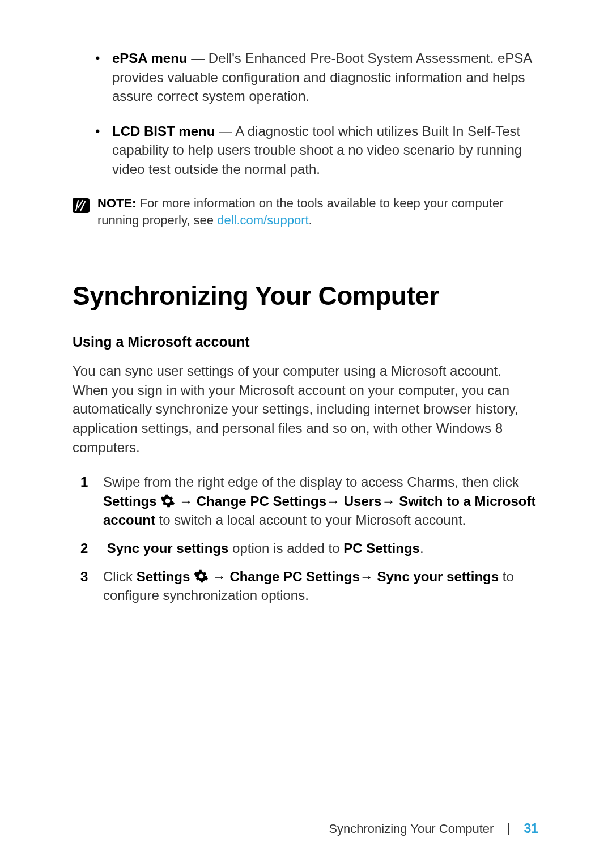 The width and height of the screenshot is (612, 868). I want to click on step-1-num: 1, so click(84, 482).